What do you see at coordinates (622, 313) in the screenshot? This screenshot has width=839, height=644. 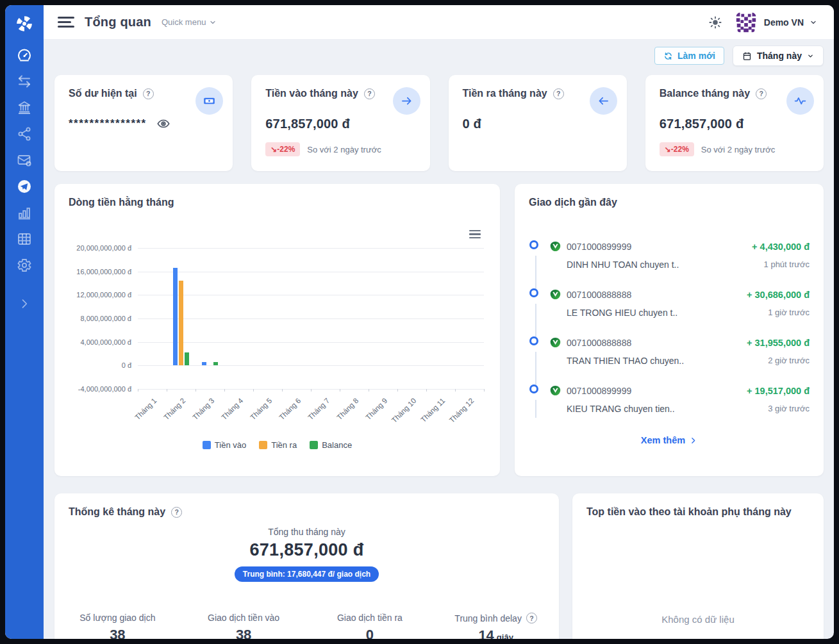 I see `transaction-desc: LE TRONG HIEU chuyen t..` at bounding box center [622, 313].